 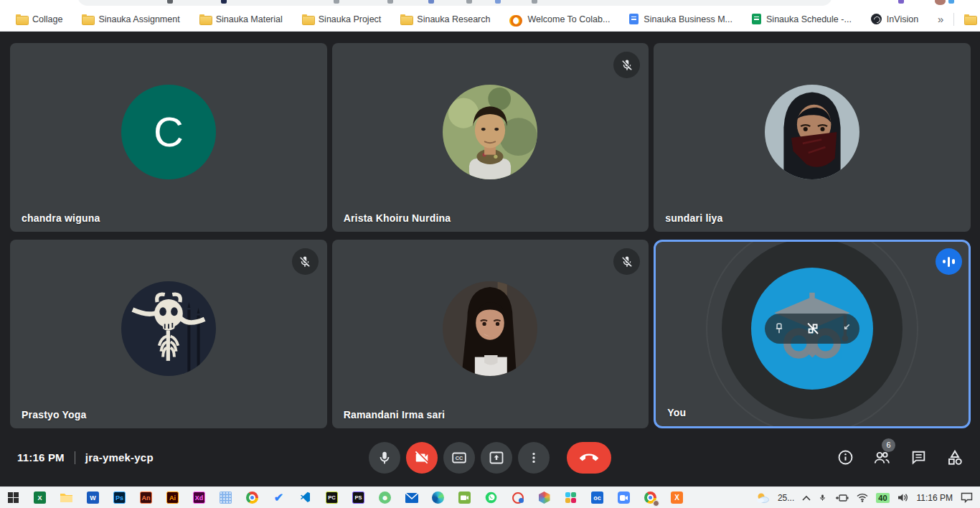 What do you see at coordinates (813, 329) in the screenshot?
I see `hide-self-icon` at bounding box center [813, 329].